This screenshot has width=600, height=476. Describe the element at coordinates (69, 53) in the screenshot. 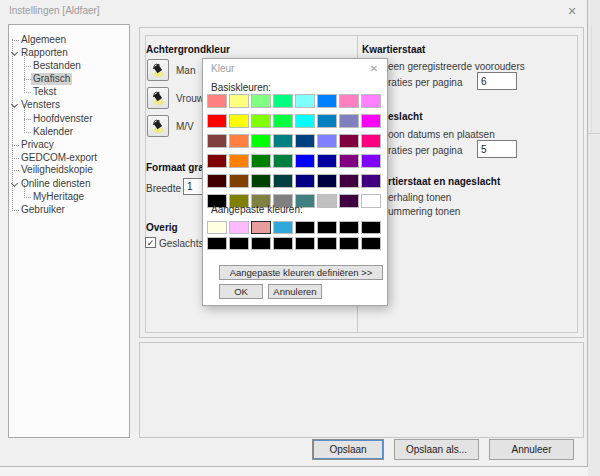

I see `tree-item-rapporten: Rapporten` at that location.